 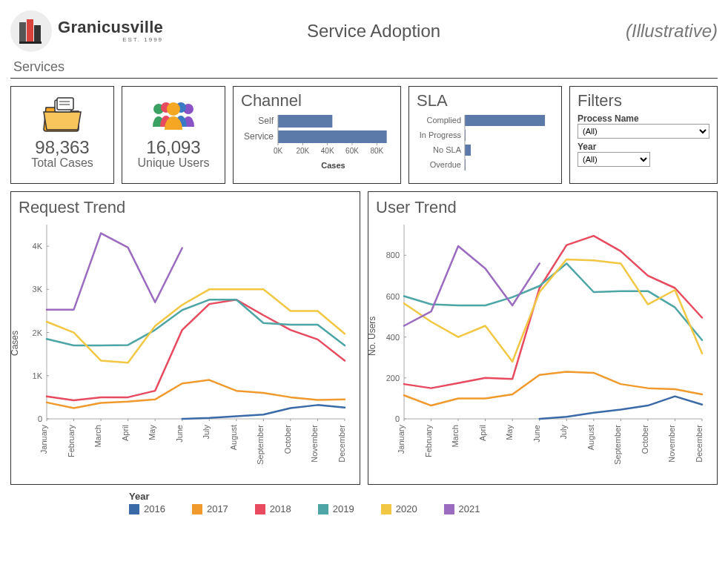 What do you see at coordinates (643, 101) in the screenshot?
I see `filters-title: Filters` at bounding box center [643, 101].